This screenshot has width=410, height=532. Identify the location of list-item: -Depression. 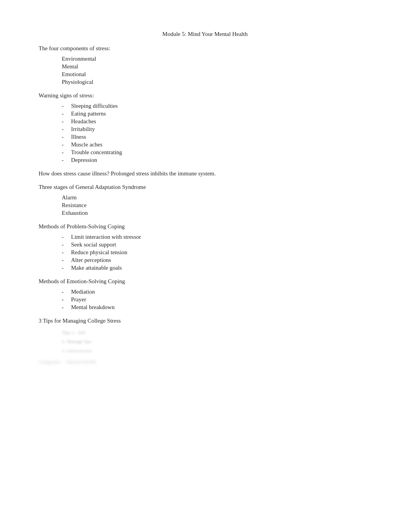
(217, 160).